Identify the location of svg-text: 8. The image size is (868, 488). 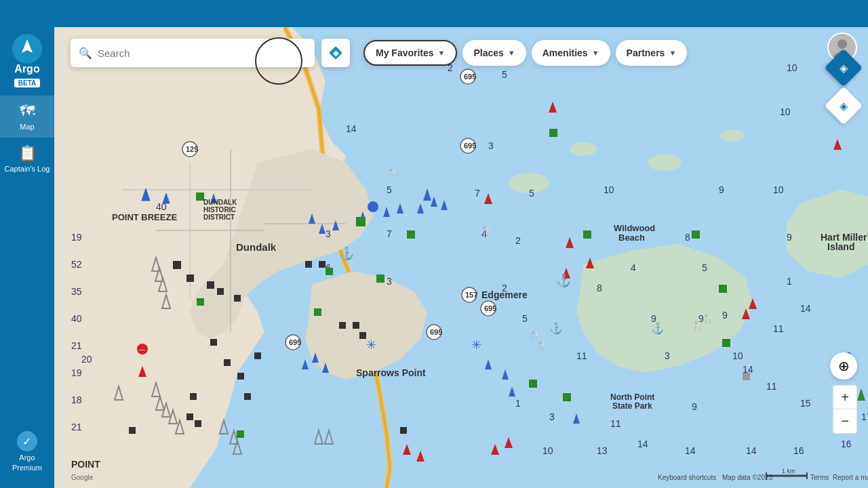
(688, 237).